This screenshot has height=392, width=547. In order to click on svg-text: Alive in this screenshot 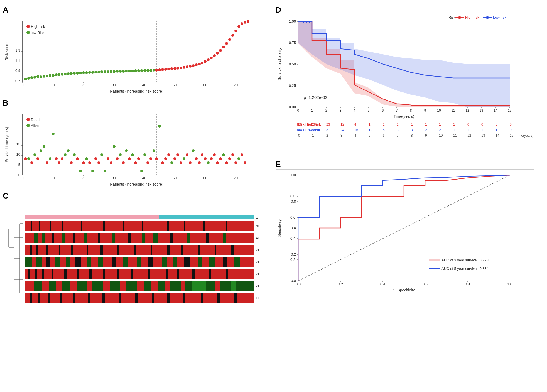, I will do `click(35, 126)`.